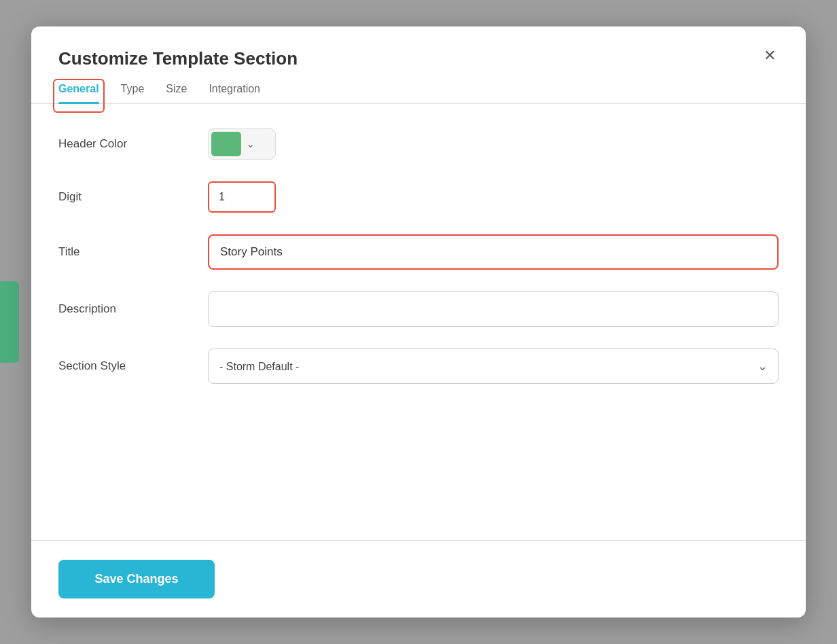 This screenshot has height=644, width=837. What do you see at coordinates (493, 366) in the screenshot?
I see `section-style-select: - Storm Default - Style 1 Style 2 Style …` at bounding box center [493, 366].